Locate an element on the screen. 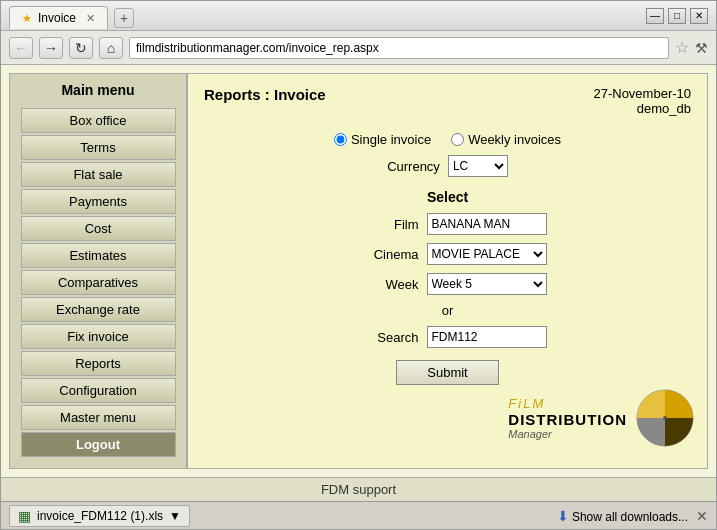 The height and width of the screenshot is (530, 717). bookmark-icon: ☆ is located at coordinates (682, 48).